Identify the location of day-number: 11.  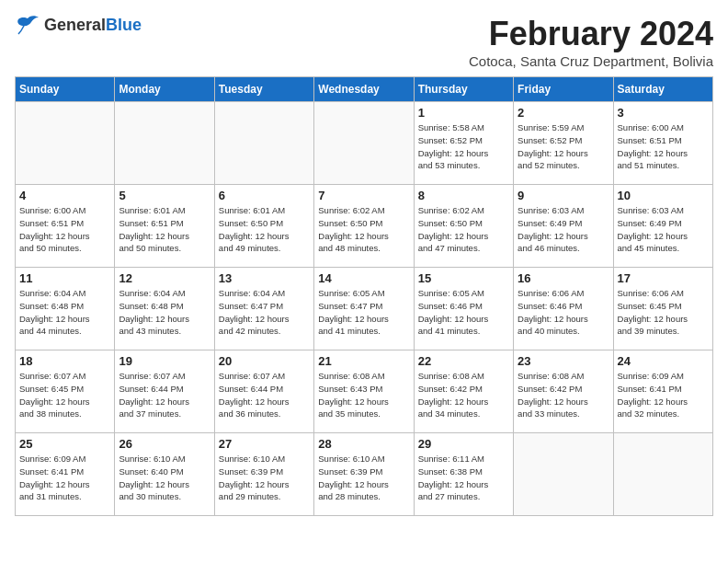
(64, 278).